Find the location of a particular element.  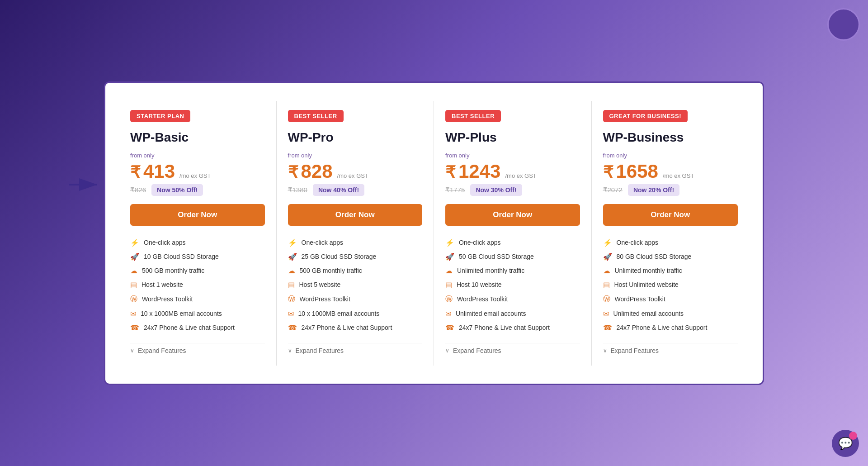

features-list-3: ⚡One-click apps🚀80 GB Cloud SSD Storage☁… is located at coordinates (671, 285).